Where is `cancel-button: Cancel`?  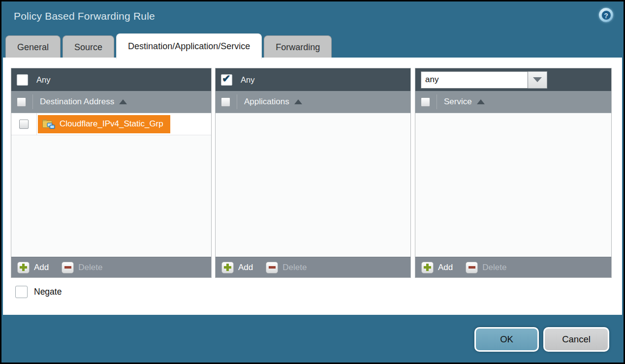
cancel-button: Cancel is located at coordinates (576, 339).